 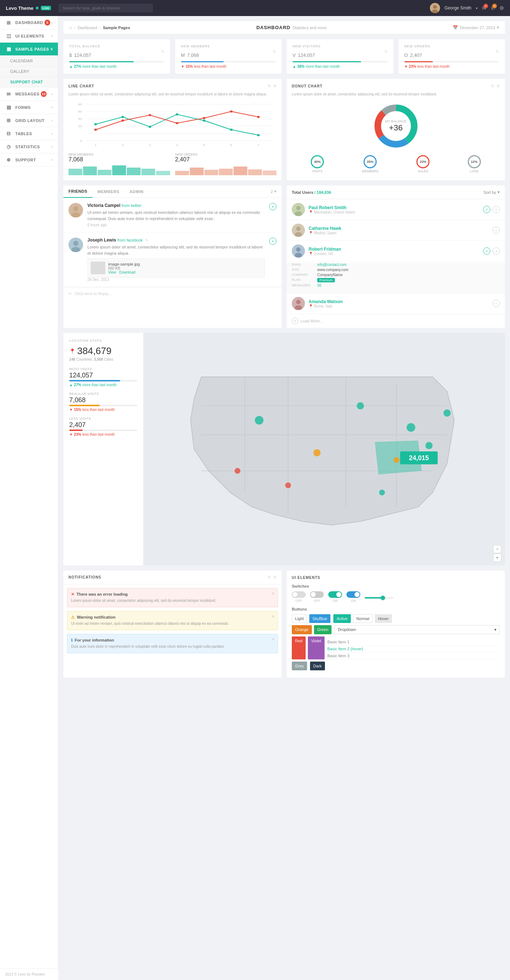 What do you see at coordinates (29, 974) in the screenshot?
I see `sidebar-footer: 2013 © Levo by Pixeden.` at bounding box center [29, 974].